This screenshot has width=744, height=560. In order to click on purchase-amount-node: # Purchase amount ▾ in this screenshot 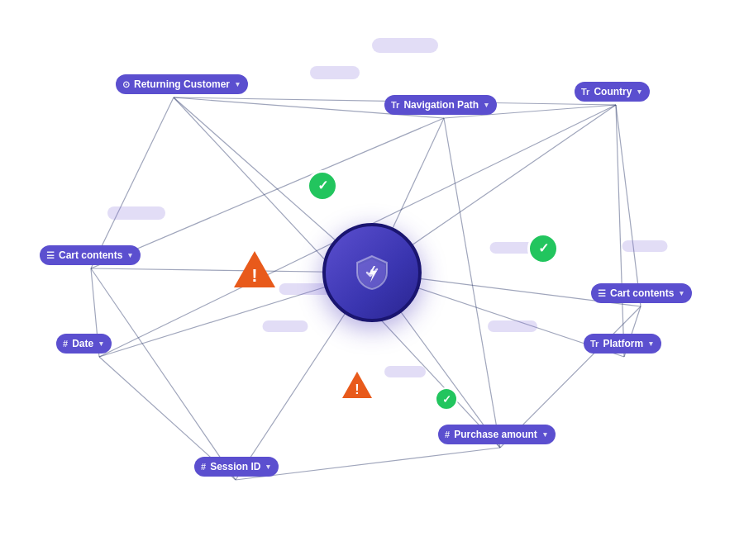, I will do `click(497, 434)`.